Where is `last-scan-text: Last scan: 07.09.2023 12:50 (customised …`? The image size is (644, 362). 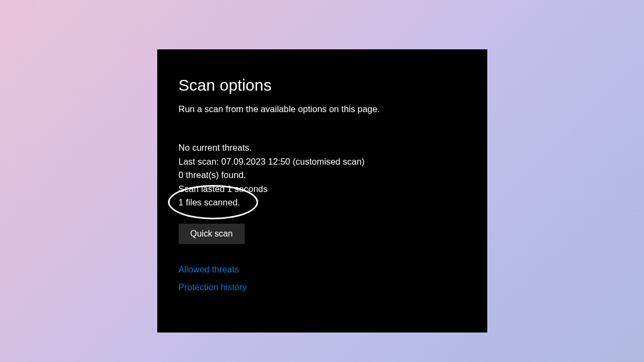 last-scan-text: Last scan: 07.09.2023 12:50 (customised … is located at coordinates (322, 162).